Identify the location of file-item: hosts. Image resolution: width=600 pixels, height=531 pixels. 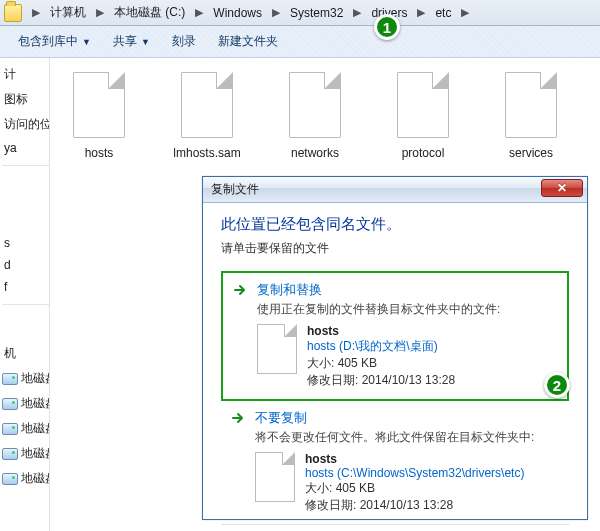
(99, 116).